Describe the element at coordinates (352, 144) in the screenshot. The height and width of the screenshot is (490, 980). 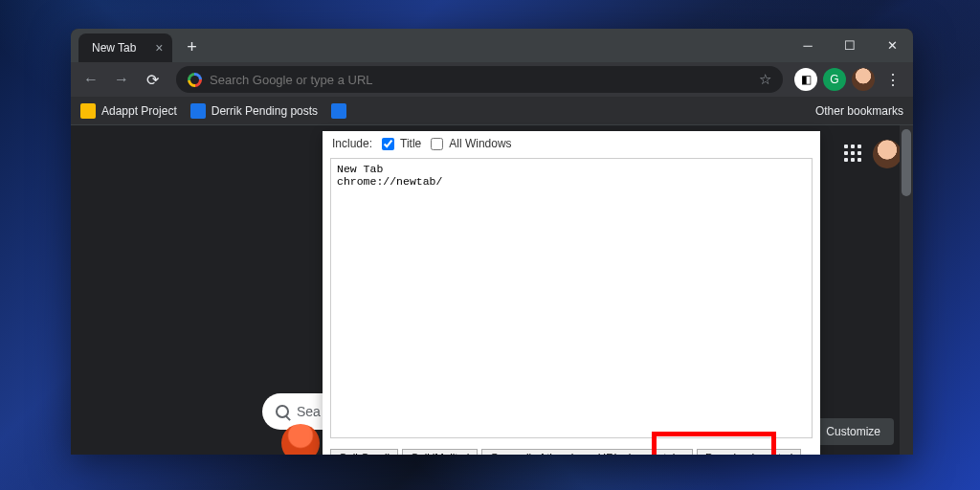
I see `include-label: Include:` at that location.